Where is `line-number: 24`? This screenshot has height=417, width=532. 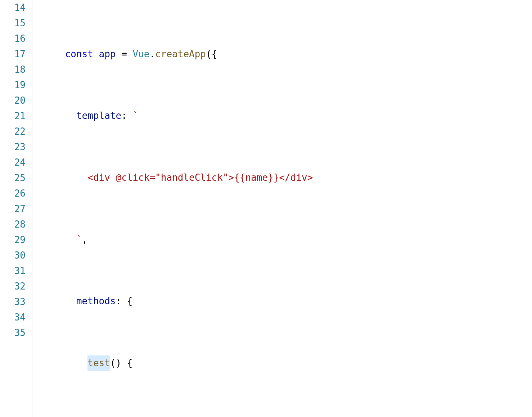 line-number: 24 is located at coordinates (13, 163).